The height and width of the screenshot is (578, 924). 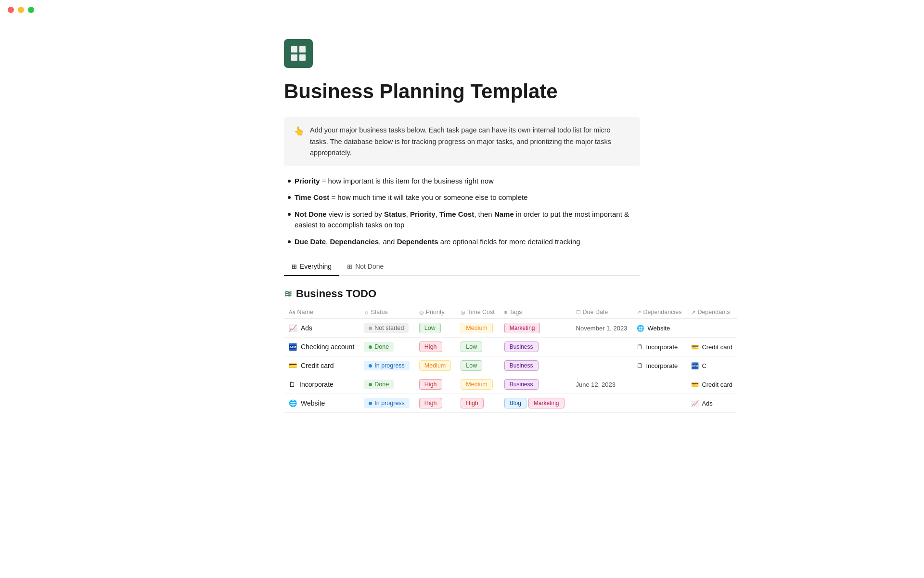 What do you see at coordinates (387, 403) in the screenshot?
I see `status-badge: In progress` at bounding box center [387, 403].